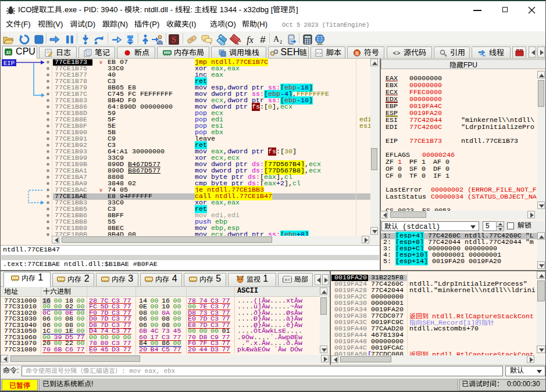 The width and height of the screenshot is (546, 392). What do you see at coordinates (287, 280) in the screenshot?
I see `svg-text: [x=]` at bounding box center [287, 280].